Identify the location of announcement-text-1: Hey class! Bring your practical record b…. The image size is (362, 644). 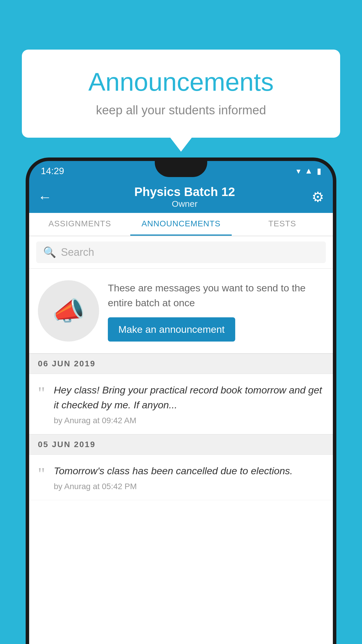
(189, 398).